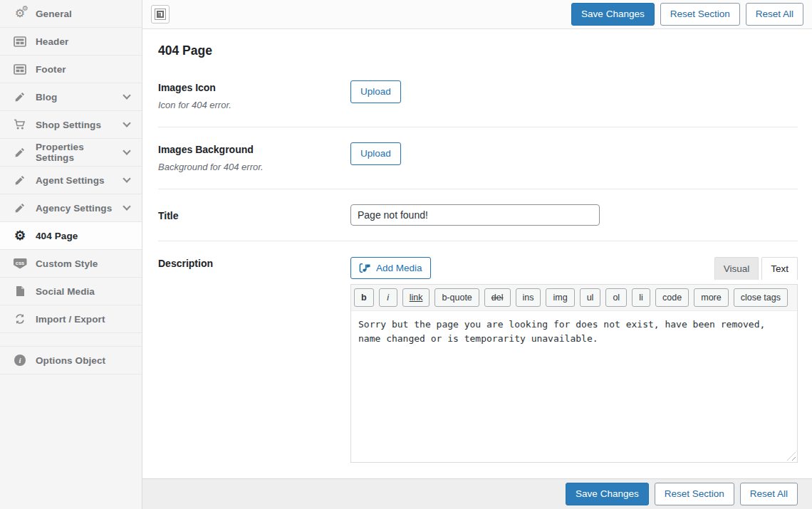 This screenshot has width=812, height=509. I want to click on qt-del-button: del, so click(497, 298).